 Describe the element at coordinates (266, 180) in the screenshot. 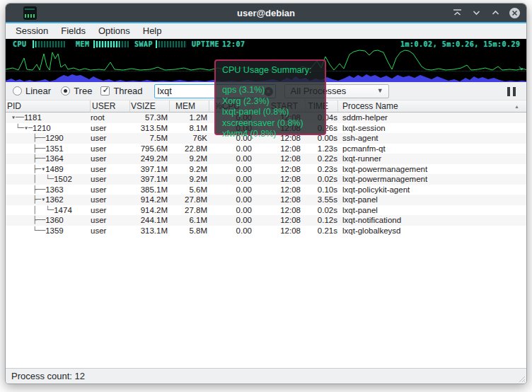

I see `table-row: │ └─1502 user 397.1M 9.2M 0.00 12:08 0.0…` at that location.